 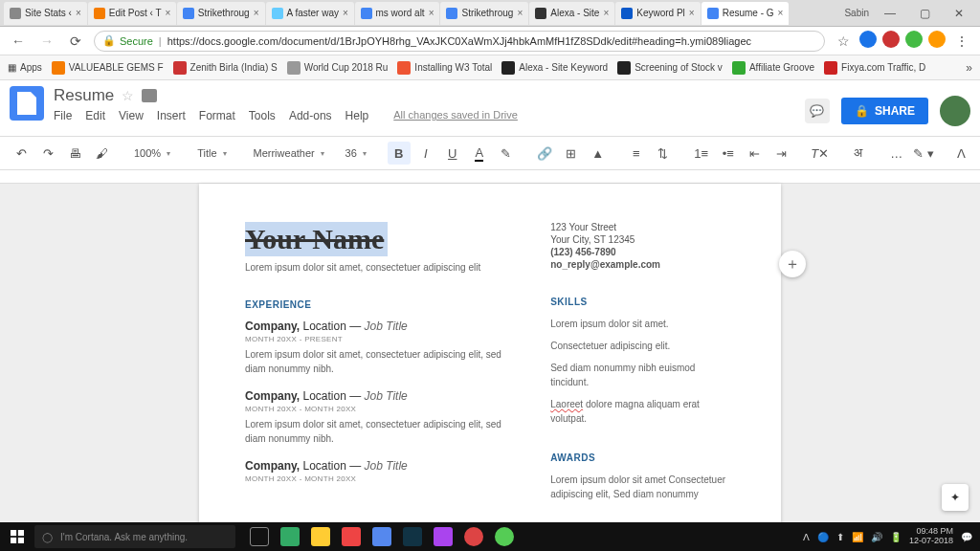 I want to click on bold-button: B, so click(x=399, y=153).